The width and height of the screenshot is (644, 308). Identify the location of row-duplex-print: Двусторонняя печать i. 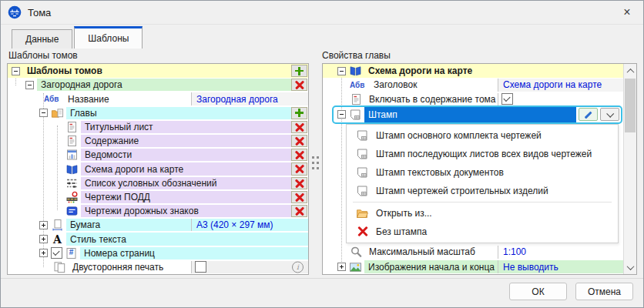
(158, 267).